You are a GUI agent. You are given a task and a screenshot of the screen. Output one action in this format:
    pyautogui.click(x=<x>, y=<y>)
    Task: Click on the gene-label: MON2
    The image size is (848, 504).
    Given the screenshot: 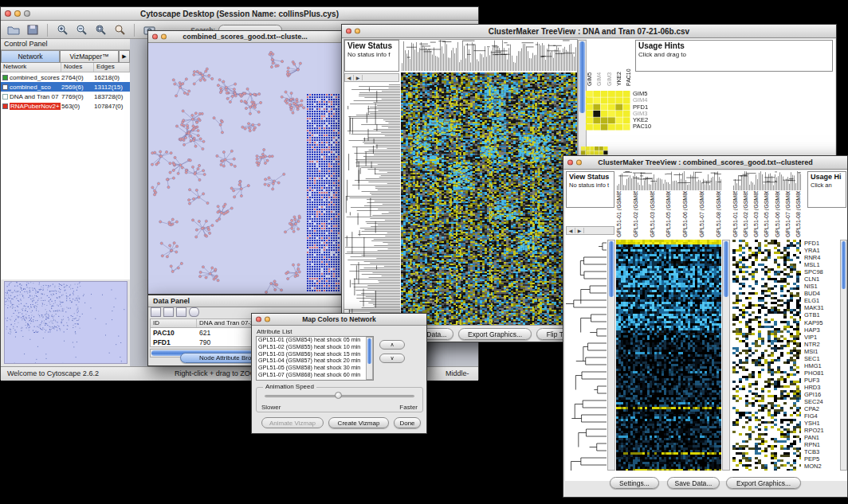 What is the action you would take?
    pyautogui.click(x=822, y=467)
    